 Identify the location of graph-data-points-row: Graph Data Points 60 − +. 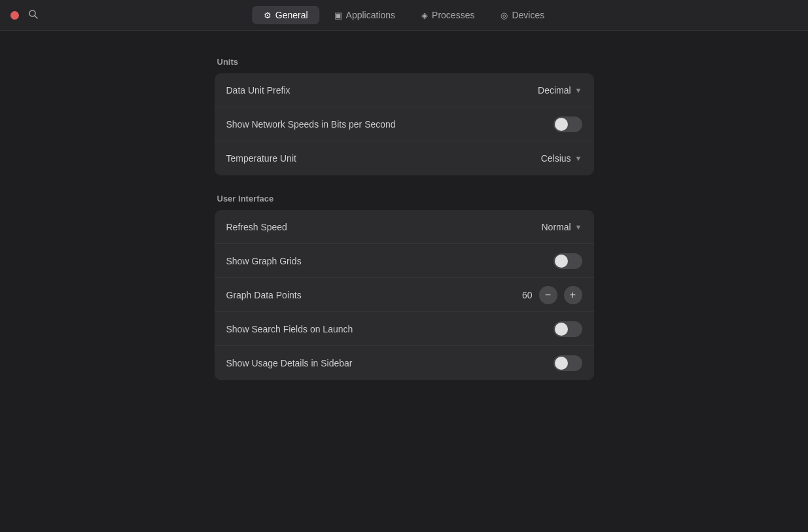
(404, 295).